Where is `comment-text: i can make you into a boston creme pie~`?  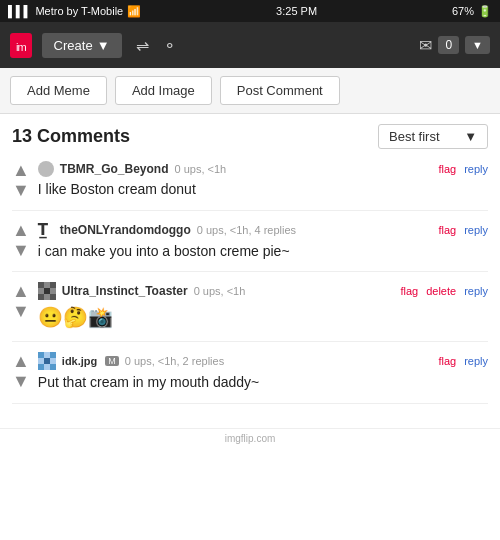 comment-text: i can make you into a boston creme pie~ is located at coordinates (263, 252).